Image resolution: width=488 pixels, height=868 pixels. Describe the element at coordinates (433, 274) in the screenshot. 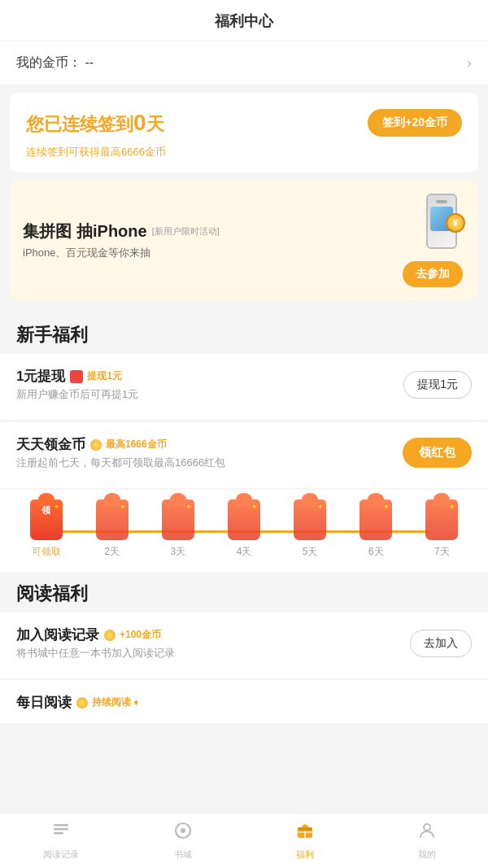

I see `join-button: 去参加` at that location.